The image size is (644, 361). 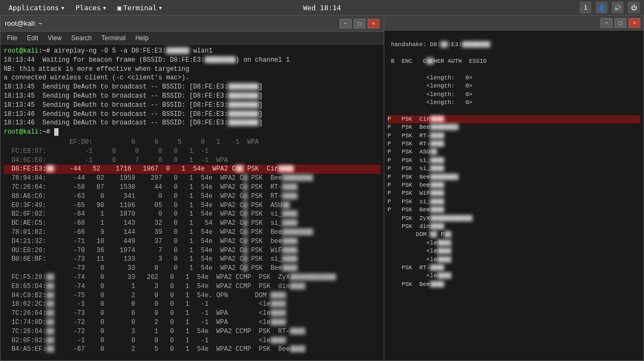 What do you see at coordinates (610, 8) in the screenshot?
I see `system-tray: 1 👤 🔊 ⏻` at bounding box center [610, 8].